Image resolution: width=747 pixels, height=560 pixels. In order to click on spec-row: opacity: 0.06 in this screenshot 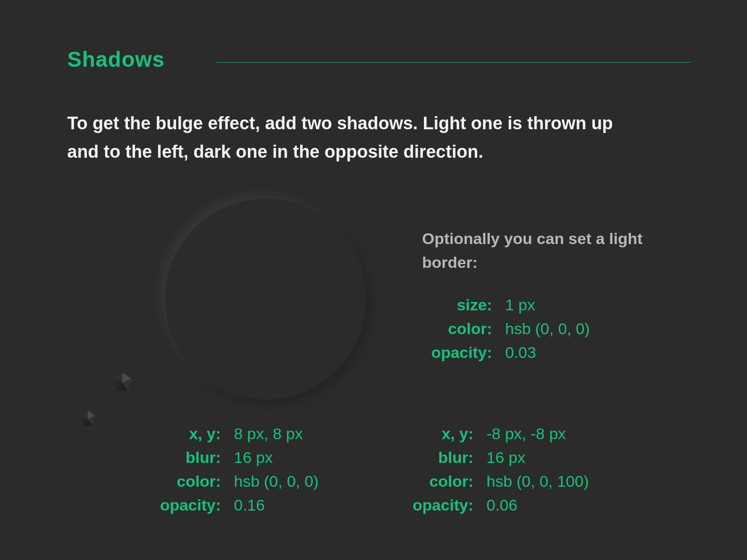, I will do `click(525, 505)`.